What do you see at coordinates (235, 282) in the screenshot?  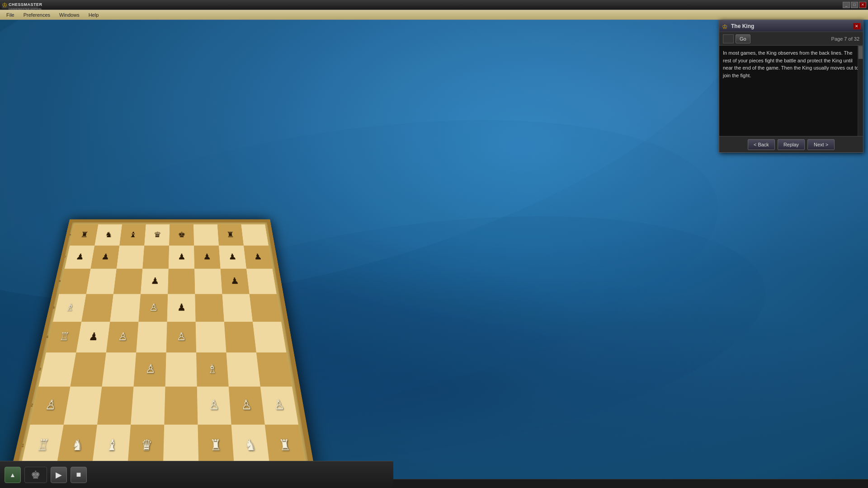 I see `piece-g6: ♟` at bounding box center [235, 282].